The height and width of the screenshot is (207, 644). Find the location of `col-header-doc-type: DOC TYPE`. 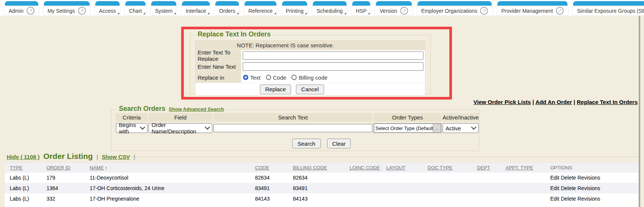

col-header-doc-type: DOC TYPE is located at coordinates (440, 168).